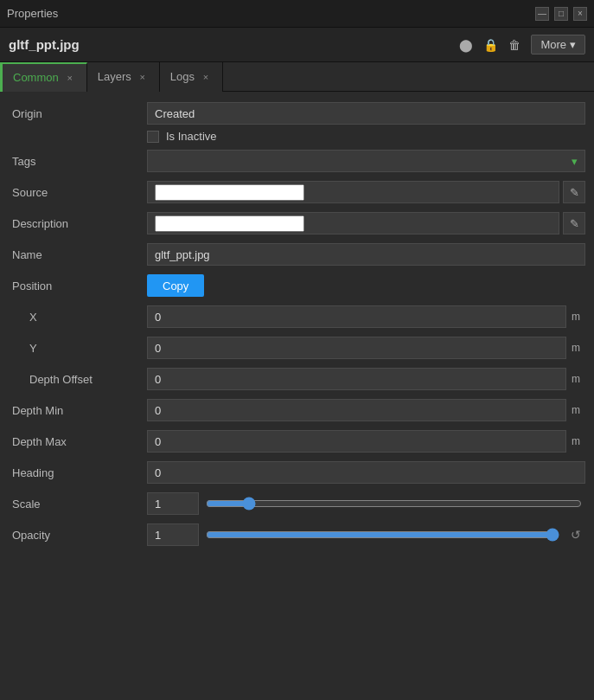 The height and width of the screenshot is (700, 594). What do you see at coordinates (367, 161) in the screenshot?
I see `tags-field: ▾` at bounding box center [367, 161].